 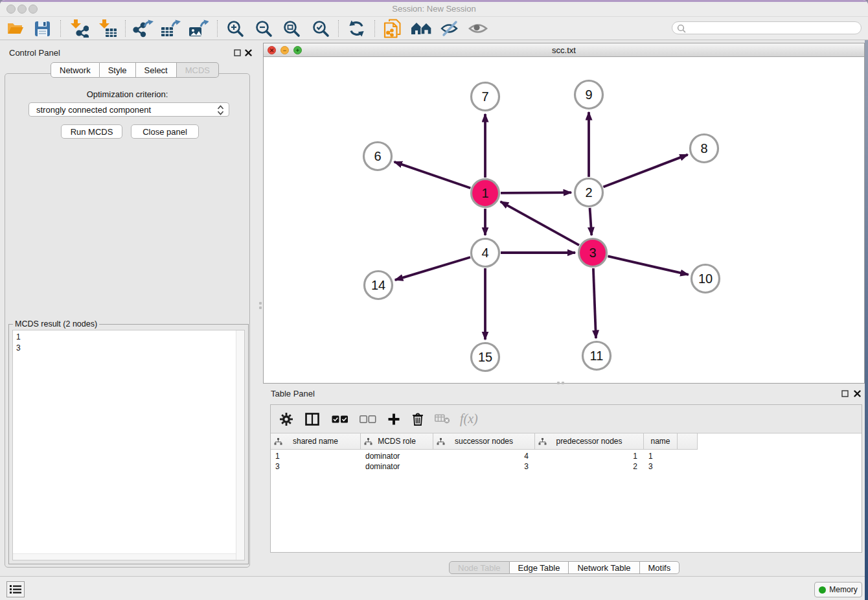 I want to click on cell-0-0: 1, so click(x=316, y=456).